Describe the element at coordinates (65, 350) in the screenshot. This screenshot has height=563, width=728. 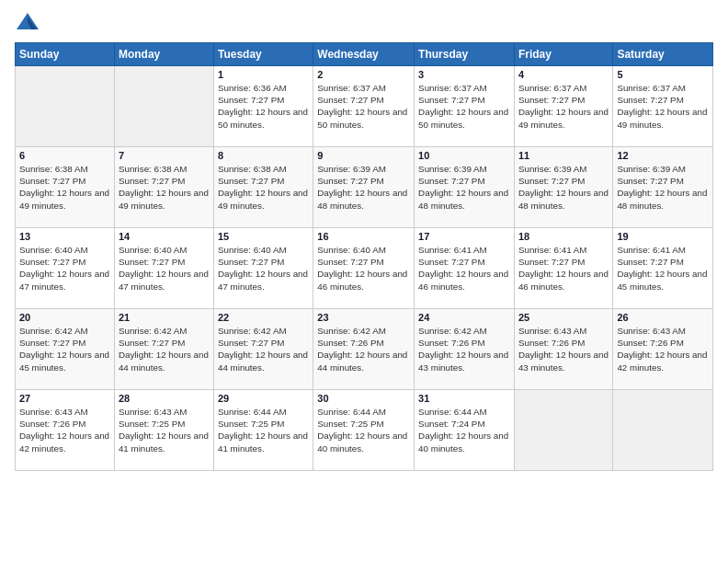
I see `calendar-day-cell: 20Sunrise: 6:42 AM Sunset: 7:27 PM Dayli…` at that location.